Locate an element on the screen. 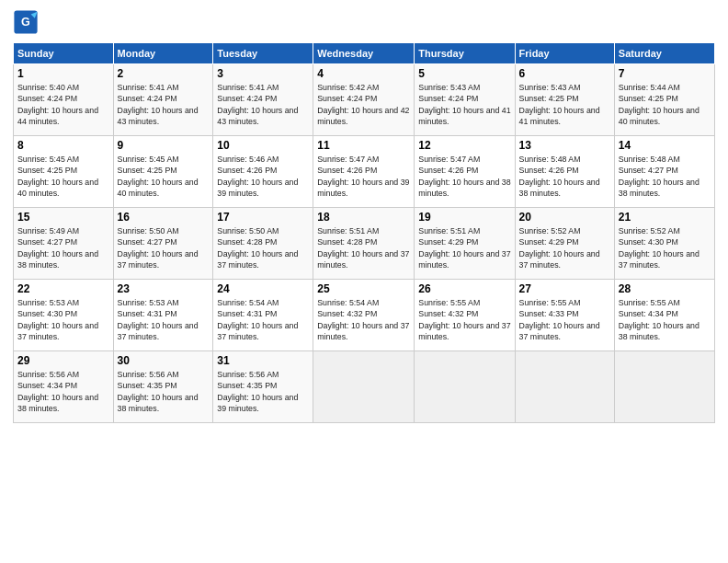  day-info: Sunrise: 5:48 AMSunset: 4:26 PMDaylight:… is located at coordinates (560, 177).